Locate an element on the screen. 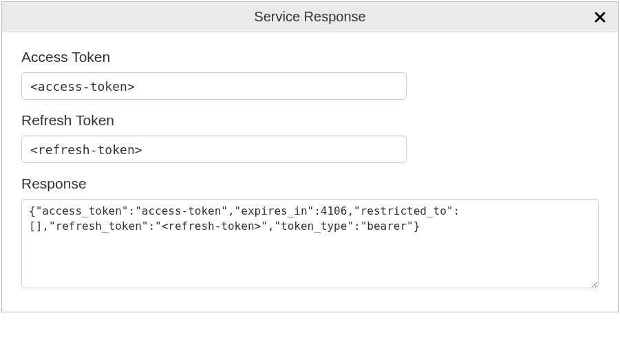  dialog-title: Service Response is located at coordinates (310, 17).